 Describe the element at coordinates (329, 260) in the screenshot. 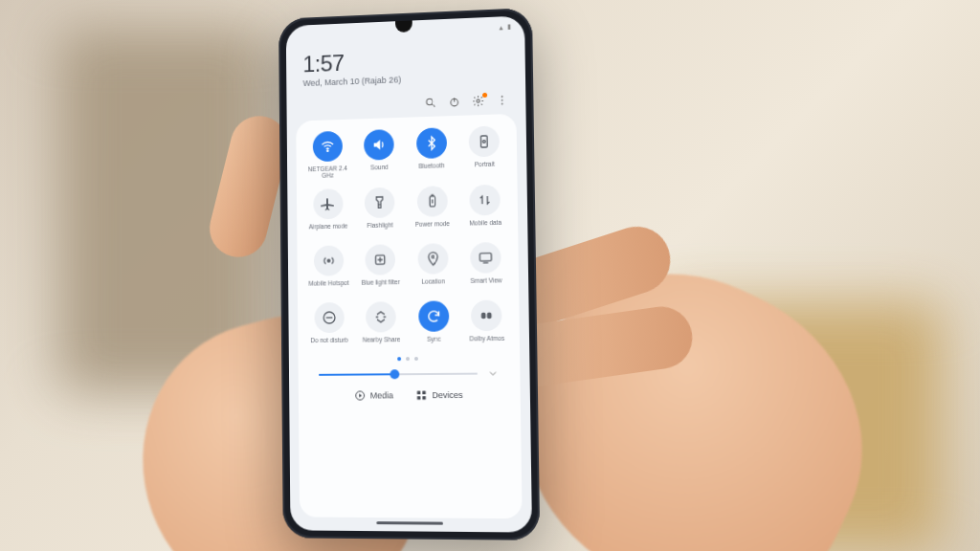

I see `hotspot-icon` at that location.